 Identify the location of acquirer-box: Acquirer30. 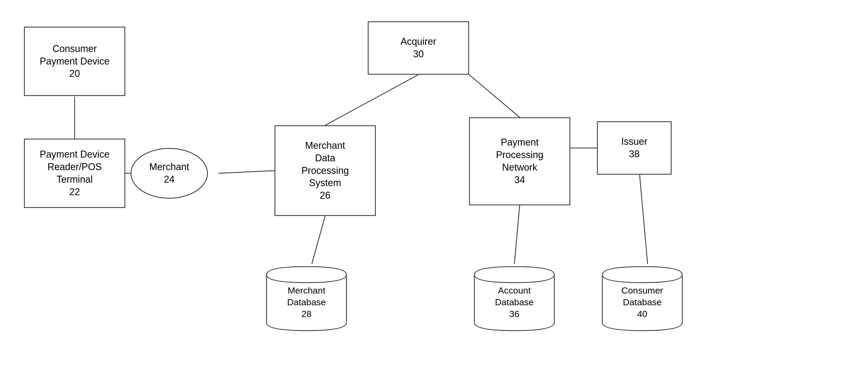
(418, 48).